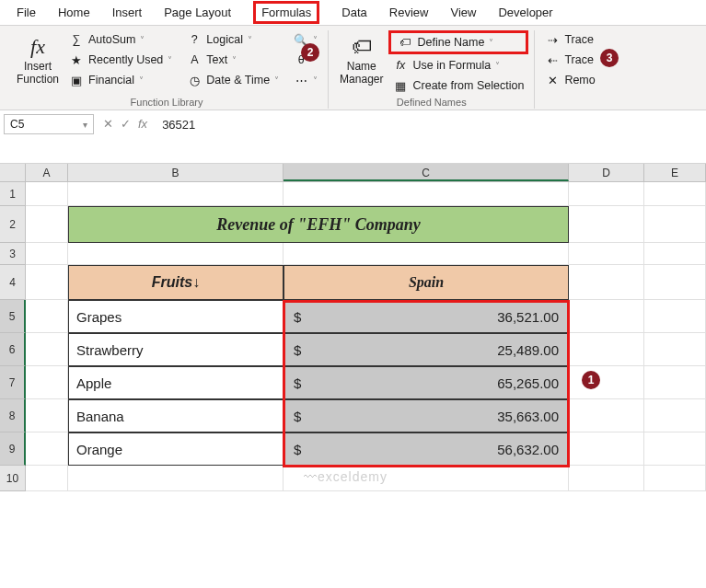 Image resolution: width=706 pixels, height=588 pixels. I want to click on tab-file: File, so click(26, 13).